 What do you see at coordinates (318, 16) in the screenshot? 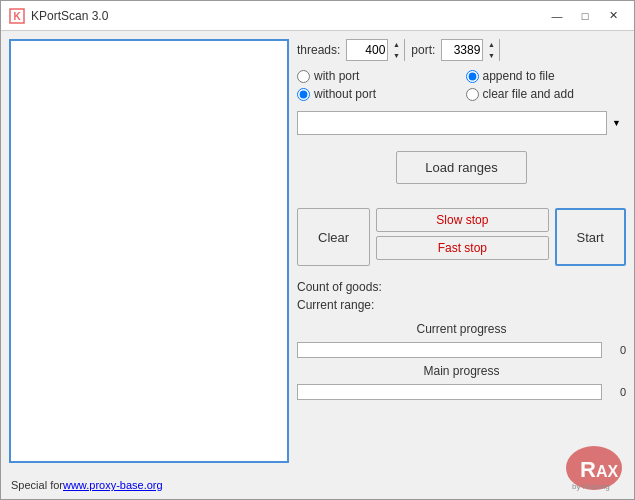
I see `title-bar: K KPortScan 3.0 — □ ✕` at bounding box center [318, 16].